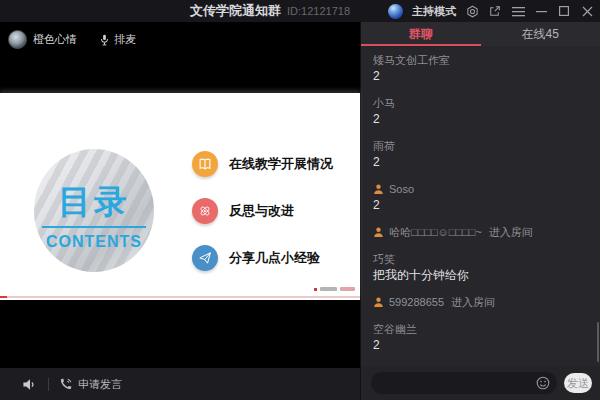  What do you see at coordinates (384, 103) in the screenshot?
I see `chat-sender-name: 小马` at bounding box center [384, 103].